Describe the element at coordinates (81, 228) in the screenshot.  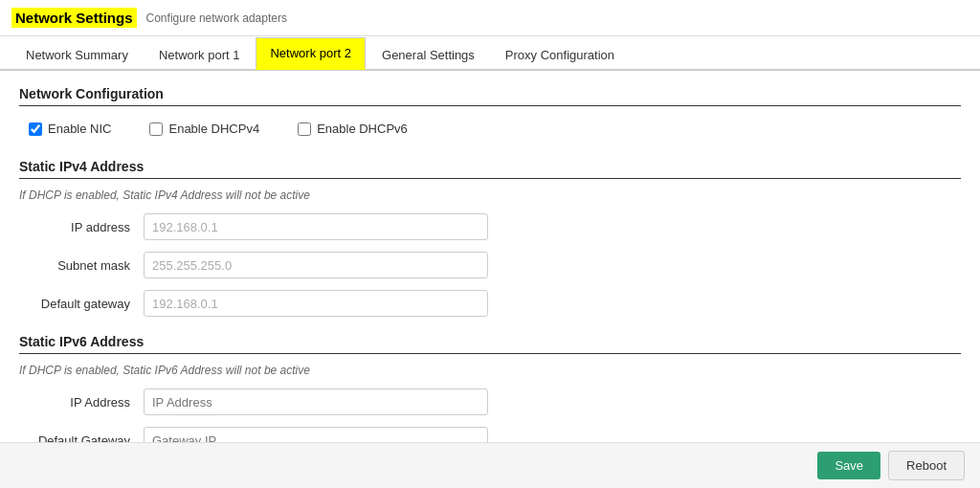
I see `ipv4-address-label: IP address` at that location.